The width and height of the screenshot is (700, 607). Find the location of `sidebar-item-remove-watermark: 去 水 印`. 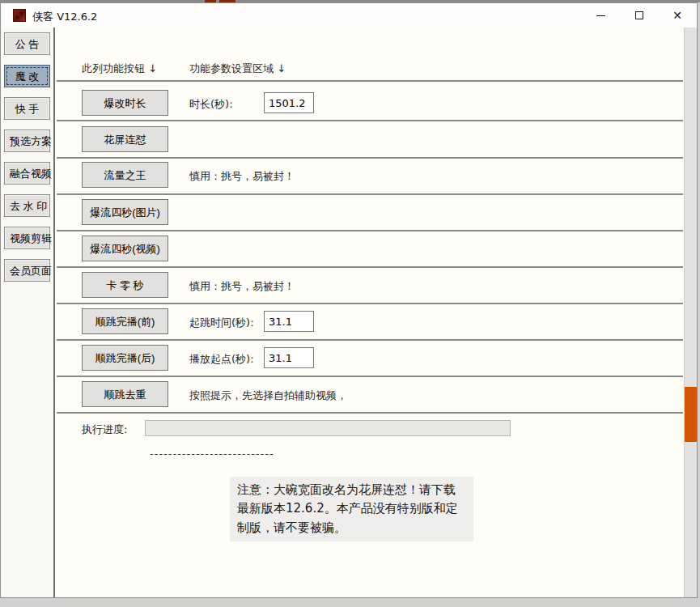

sidebar-item-remove-watermark: 去 水 印 is located at coordinates (28, 206).